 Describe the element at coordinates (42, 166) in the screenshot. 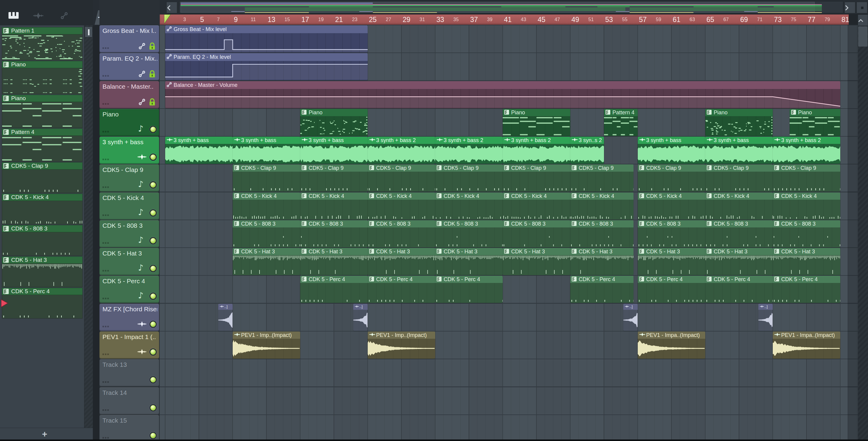

I see `pattern-item-header: CDK5 - Clap 9` at that location.